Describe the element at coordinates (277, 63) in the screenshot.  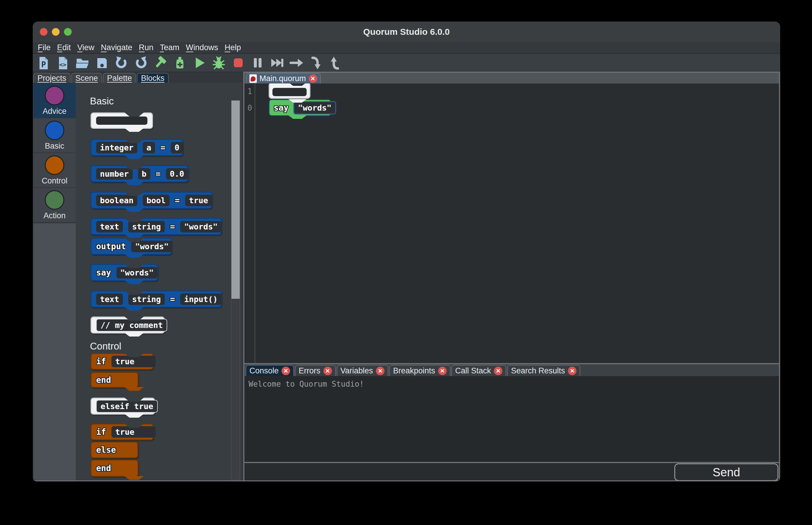
I see `fast-forward-icon` at that location.